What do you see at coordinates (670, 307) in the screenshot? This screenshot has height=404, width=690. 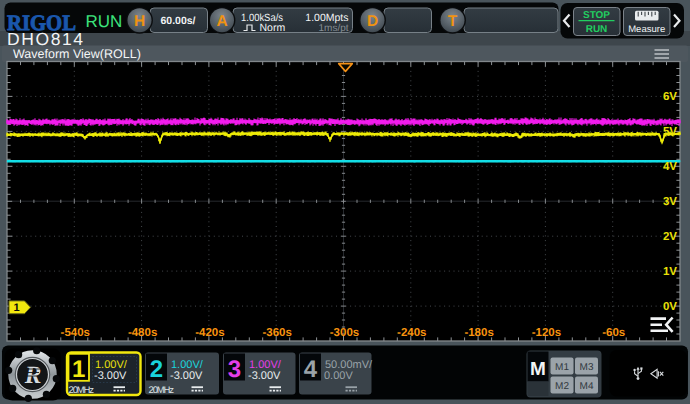 I see `svg-text: 0V` at bounding box center [670, 307].